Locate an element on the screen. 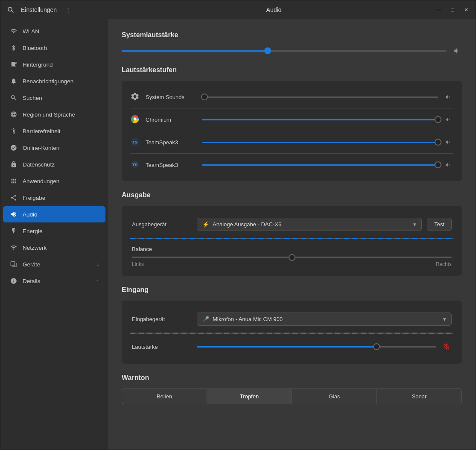  ausgabe-device-select: ⚡ Analoge Ausgabe - DAC-X6 ▾ is located at coordinates (309, 225).